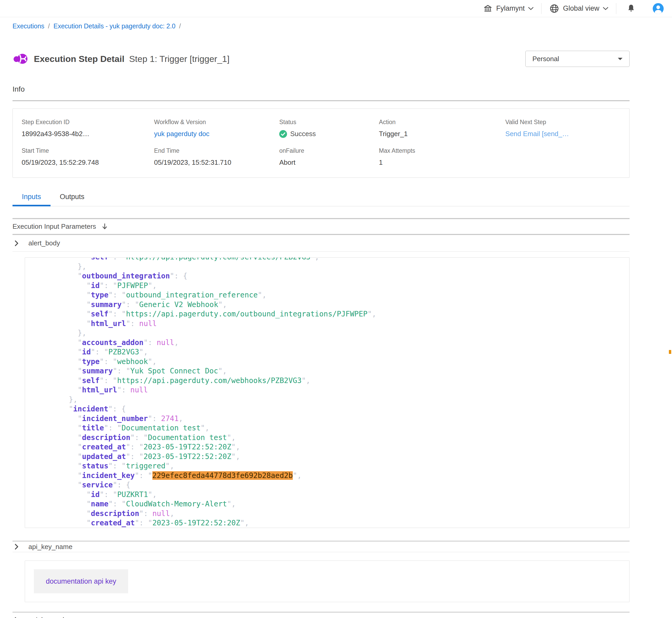 The width and height of the screenshot is (672, 618). What do you see at coordinates (31, 198) in the screenshot?
I see `tab-inputs: Inputs` at bounding box center [31, 198].